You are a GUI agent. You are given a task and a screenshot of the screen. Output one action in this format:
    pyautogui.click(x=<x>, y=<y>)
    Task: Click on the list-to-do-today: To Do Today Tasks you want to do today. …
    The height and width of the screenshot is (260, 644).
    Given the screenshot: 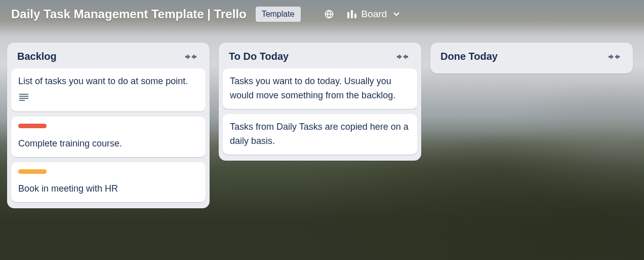 What is the action you would take?
    pyautogui.click(x=320, y=101)
    